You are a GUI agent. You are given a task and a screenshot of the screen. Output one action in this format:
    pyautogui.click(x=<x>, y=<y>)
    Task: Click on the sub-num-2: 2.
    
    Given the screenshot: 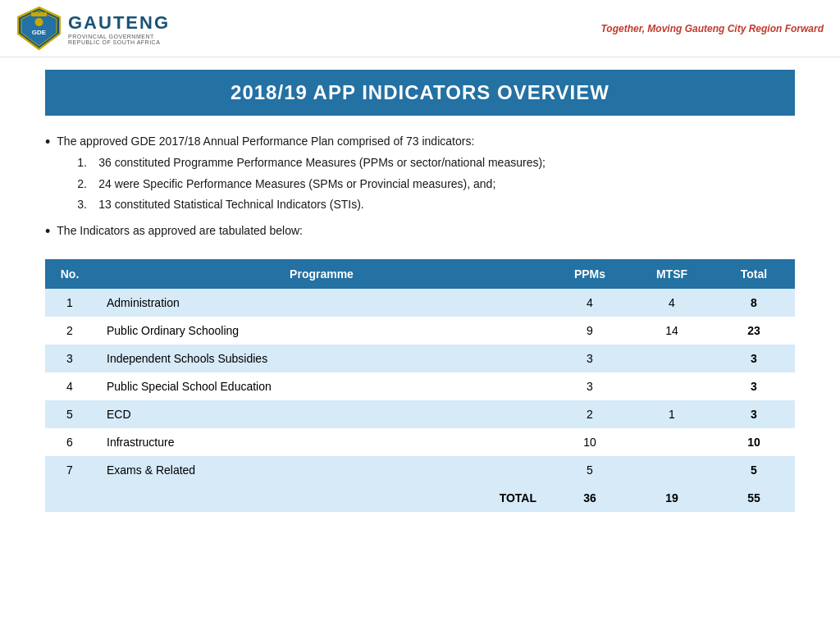 What is the action you would take?
    pyautogui.click(x=84, y=184)
    